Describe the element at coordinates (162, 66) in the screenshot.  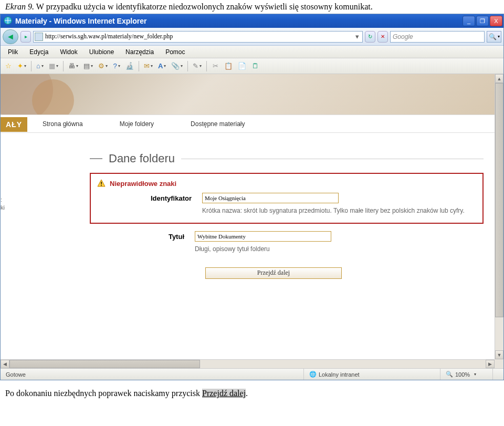
I see `font-button: A▾` at that location.